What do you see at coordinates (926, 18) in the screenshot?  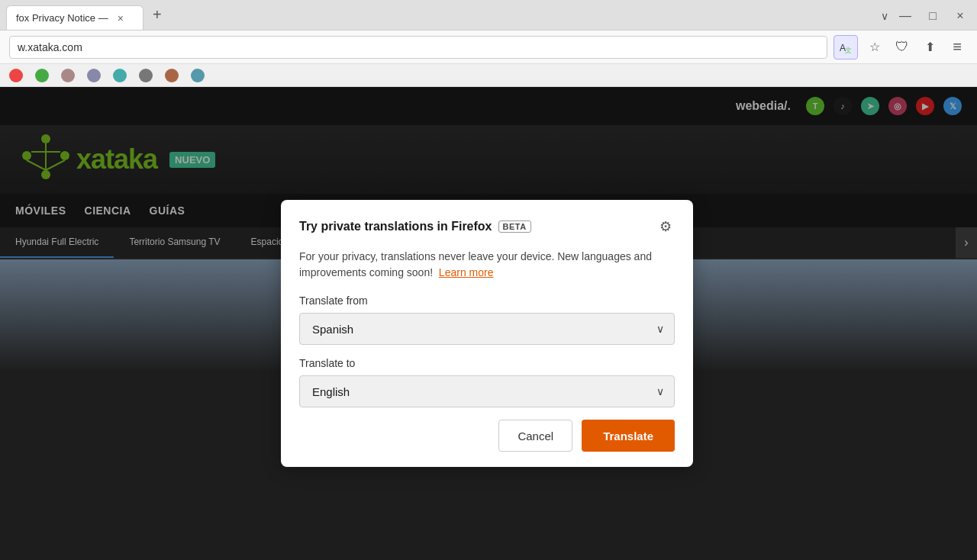 I see `window-controls: ∨ — □ ×` at bounding box center [926, 18].